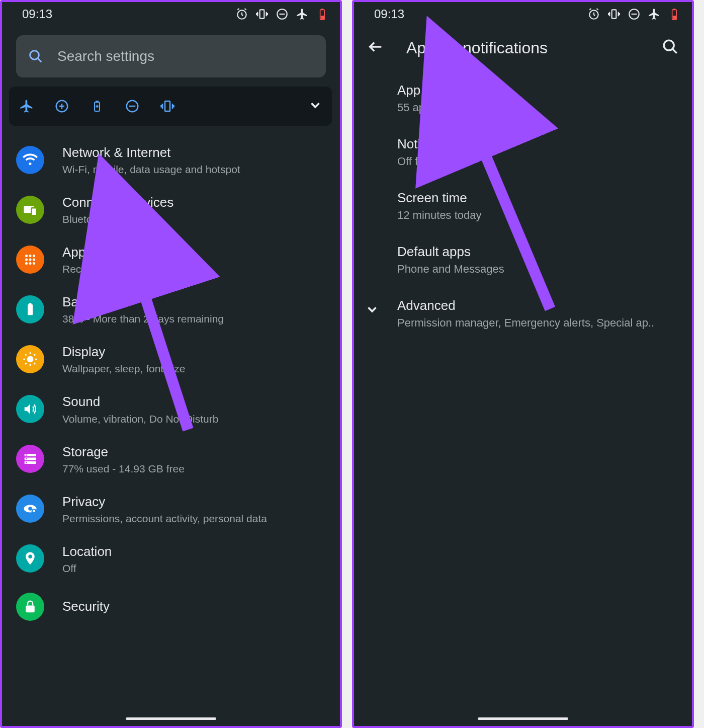 This screenshot has width=704, height=728. What do you see at coordinates (62, 106) in the screenshot?
I see `quick-data-saver-icon` at bounding box center [62, 106].